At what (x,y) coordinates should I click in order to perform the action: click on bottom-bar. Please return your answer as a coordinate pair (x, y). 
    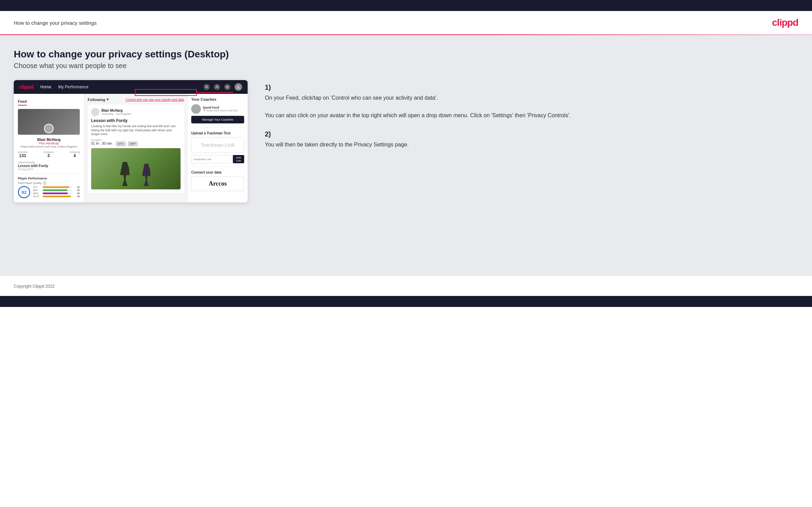
    Looking at the image, I should click on (406, 301).